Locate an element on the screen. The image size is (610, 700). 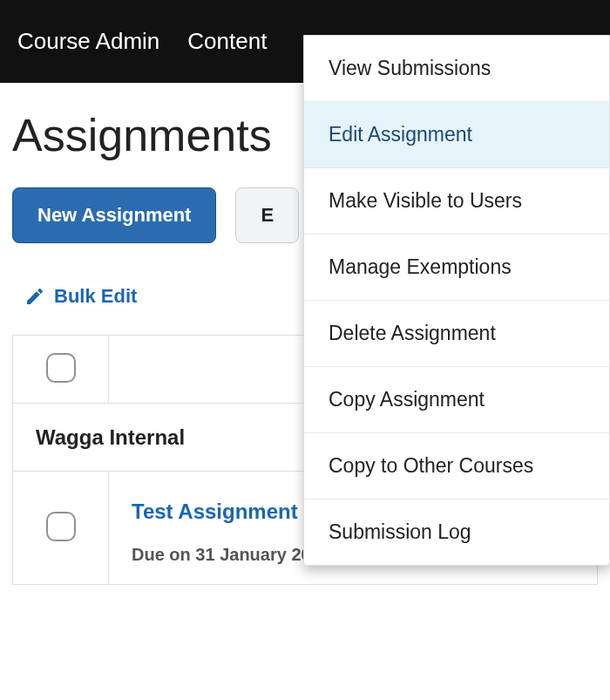
pencil-icon is located at coordinates (35, 296).